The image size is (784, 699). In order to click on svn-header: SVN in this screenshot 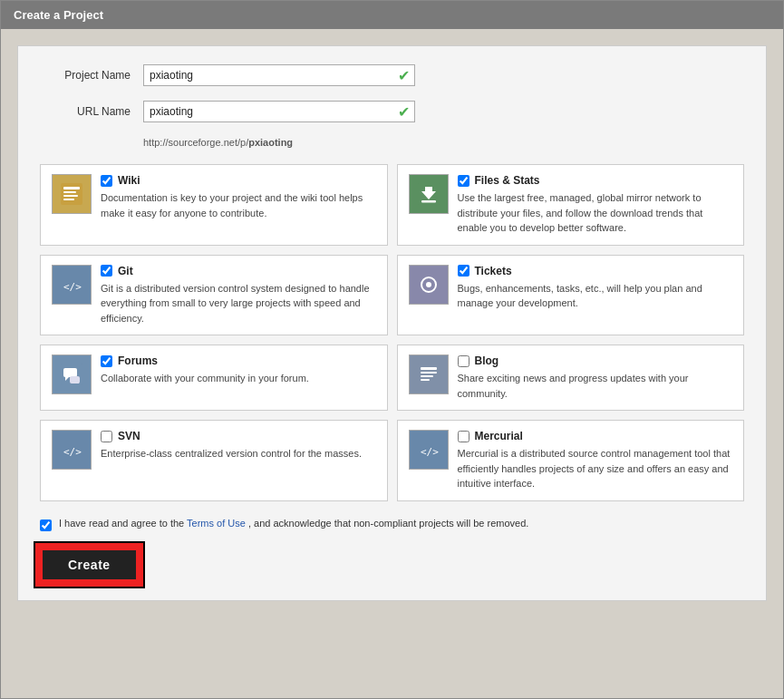, I will do `click(238, 436)`.